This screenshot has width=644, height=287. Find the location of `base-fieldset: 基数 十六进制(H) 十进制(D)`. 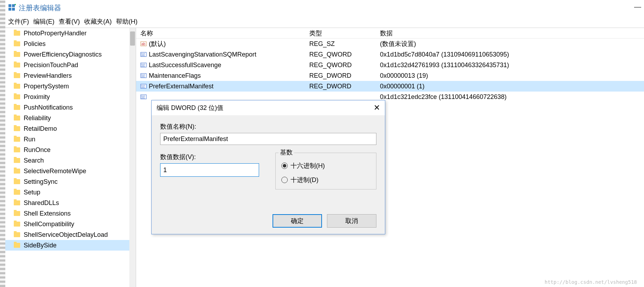

base-fieldset: 基数 十六进制(H) 十进制(D) is located at coordinates (326, 171).